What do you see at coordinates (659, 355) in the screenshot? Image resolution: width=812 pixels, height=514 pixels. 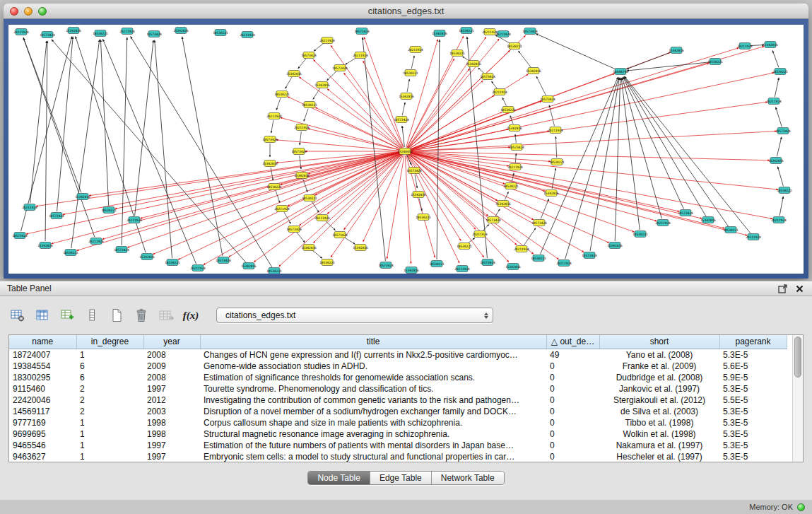 I see `table-cell: Yano et al. (2008)` at bounding box center [659, 355].